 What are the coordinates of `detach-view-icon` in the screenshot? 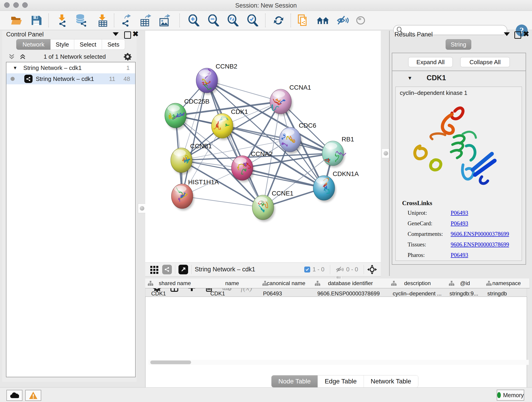 It's located at (183, 269).